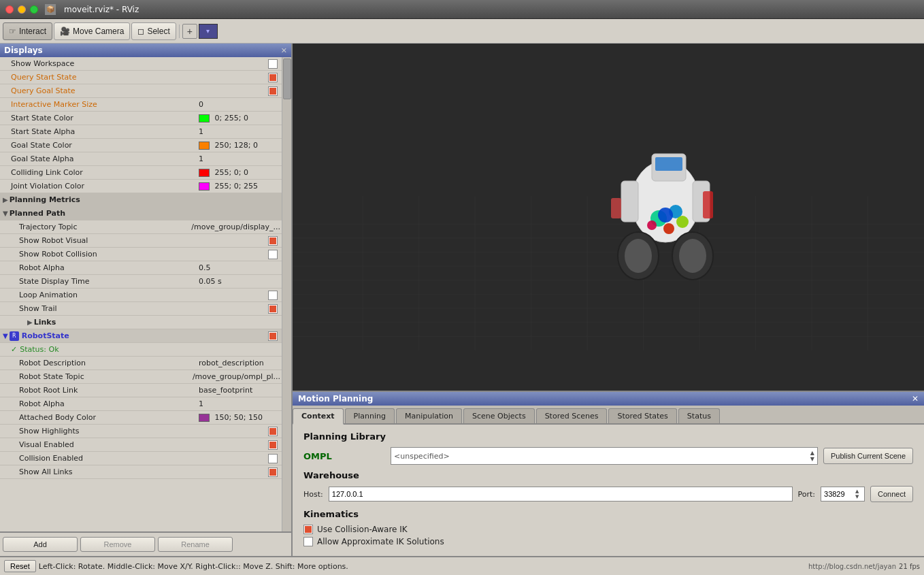  What do you see at coordinates (370, 416) in the screenshot?
I see `tab-planning: Planning` at bounding box center [370, 416].